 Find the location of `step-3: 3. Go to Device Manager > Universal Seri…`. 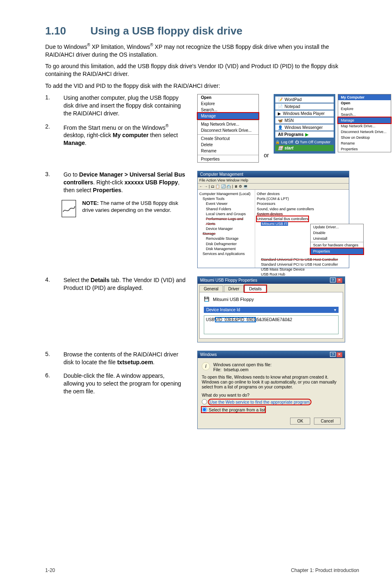

step-3: 3. Go to Device Manager > Universal Seri… is located at coordinates (117, 182).